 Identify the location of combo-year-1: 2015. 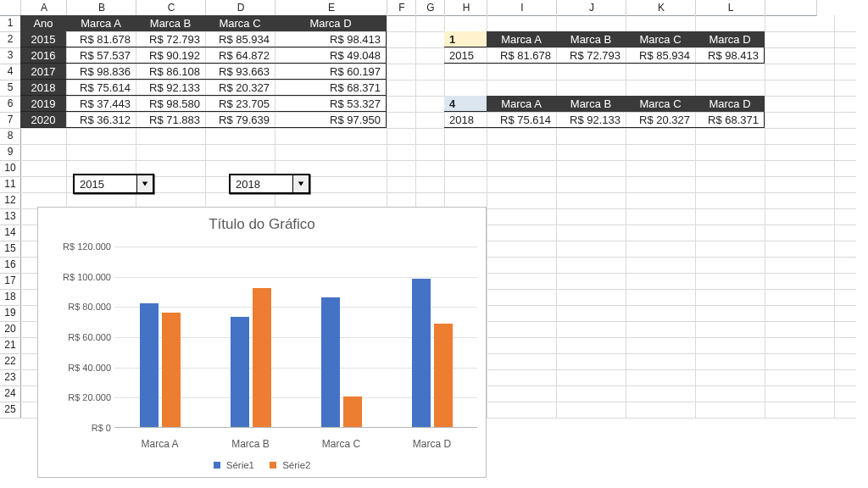
(114, 184).